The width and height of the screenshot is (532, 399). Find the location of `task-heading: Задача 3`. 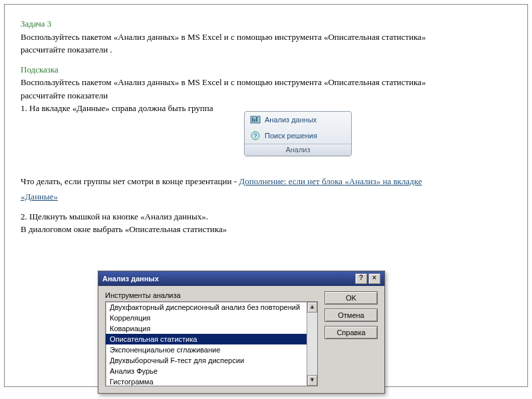

task-heading: Задача 3 is located at coordinates (266, 24).